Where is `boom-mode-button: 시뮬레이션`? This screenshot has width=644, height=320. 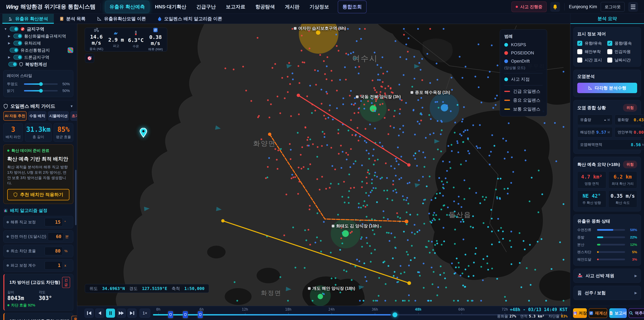
boom-mode-button: 시뮬레이션 is located at coordinates (58, 116).